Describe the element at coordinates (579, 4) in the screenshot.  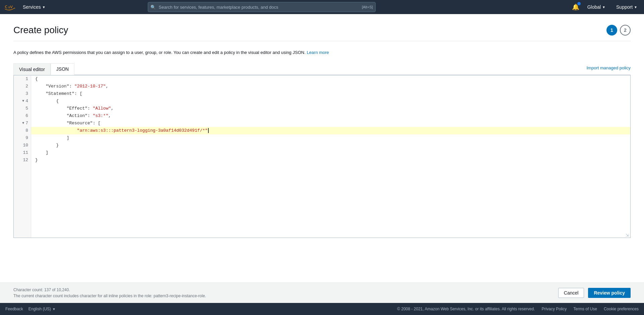
I see `notification-badge` at that location.